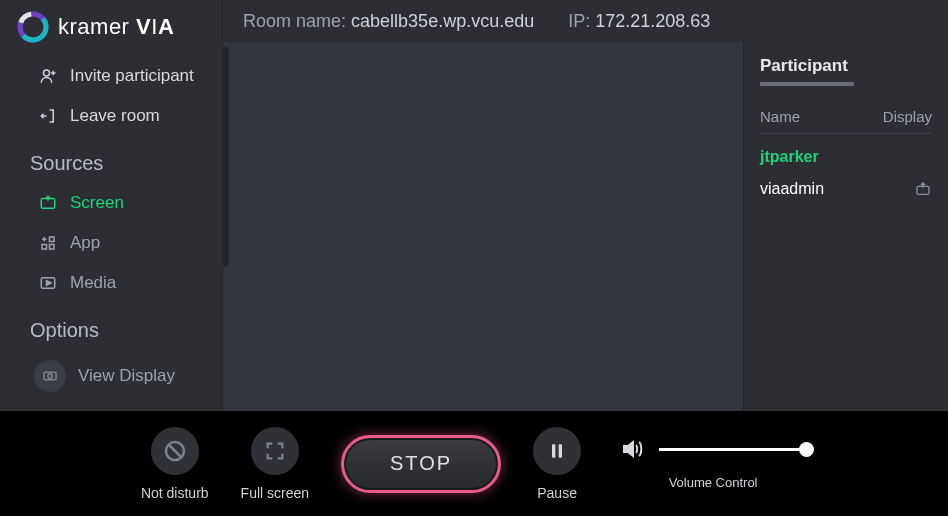 This screenshot has height=516, width=948. I want to click on pause-button, so click(557, 451).